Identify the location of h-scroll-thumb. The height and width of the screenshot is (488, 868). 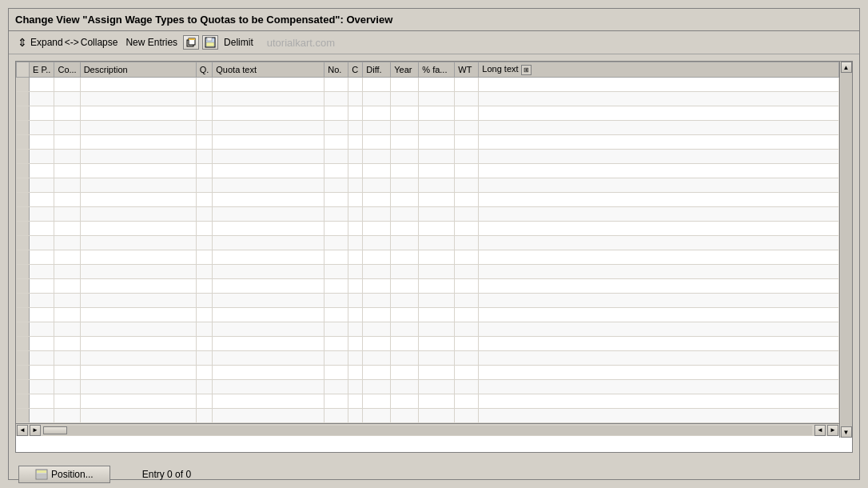
(55, 430).